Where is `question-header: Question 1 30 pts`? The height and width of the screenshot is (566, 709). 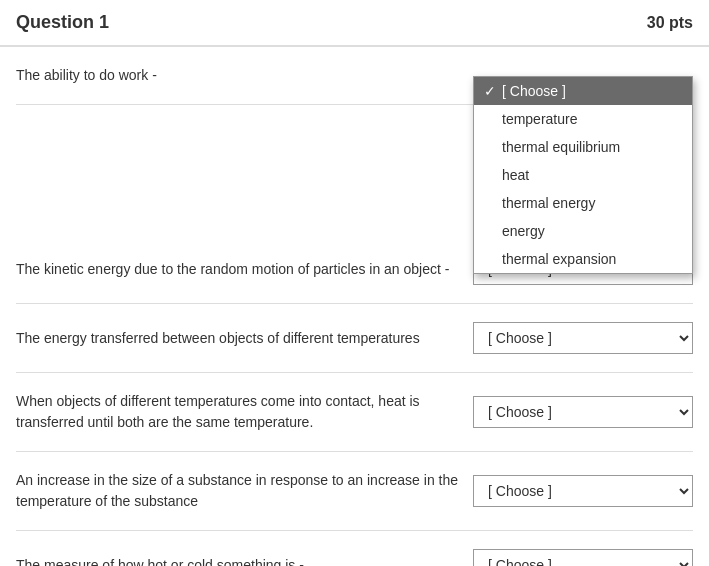
question-header: Question 1 30 pts is located at coordinates (354, 24).